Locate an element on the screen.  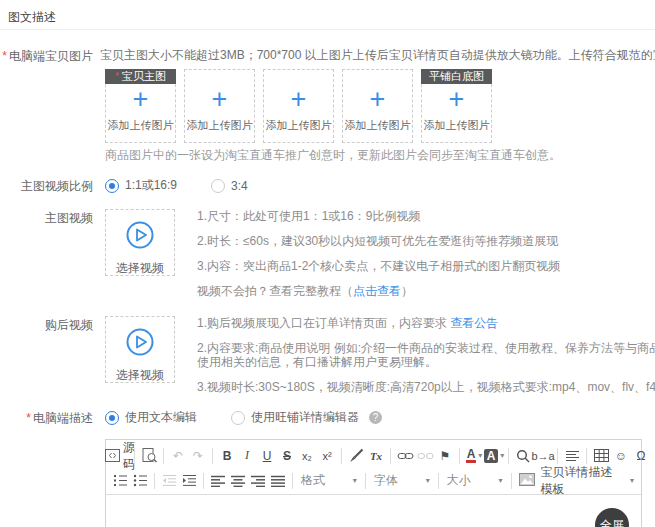
pc-images-description: 宝贝主图大小不能超过3MB；700*700 以上图片上传后宝贝详情页自动提供放大… is located at coordinates (378, 56).